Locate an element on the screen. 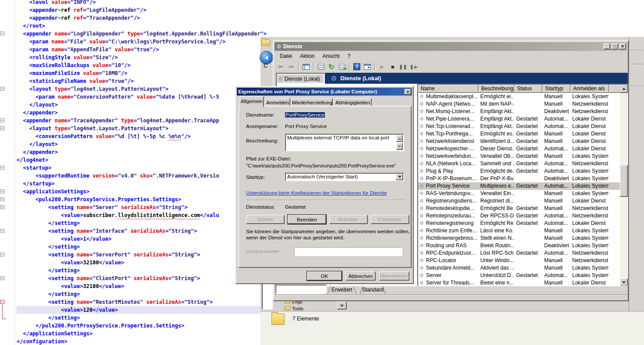 This screenshot has height=345, width=644. cell-starttyp: Automat... is located at coordinates (557, 186).